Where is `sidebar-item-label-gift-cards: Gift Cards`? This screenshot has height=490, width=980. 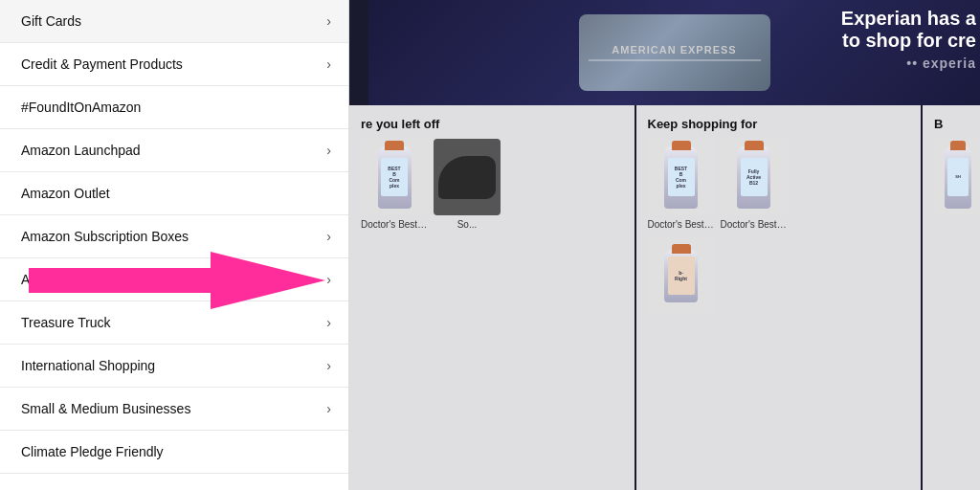 sidebar-item-label-gift-cards: Gift Cards is located at coordinates (52, 21).